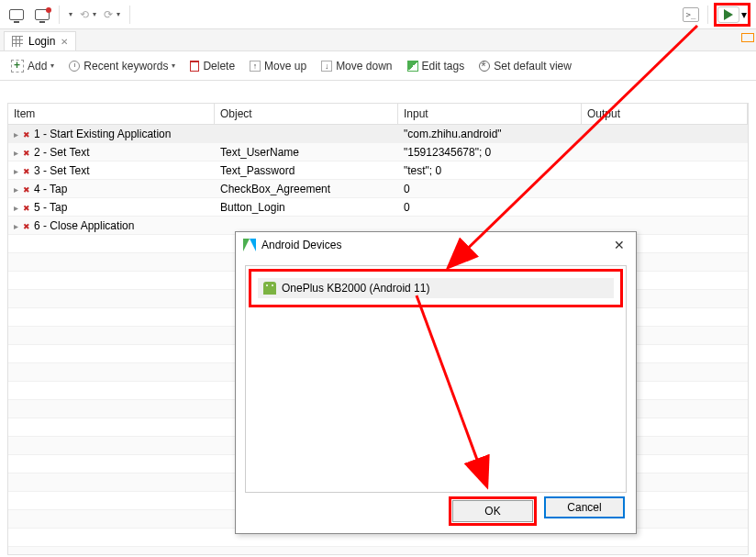  Describe the element at coordinates (493, 511) in the screenshot. I see `ok-button: OK` at that location.